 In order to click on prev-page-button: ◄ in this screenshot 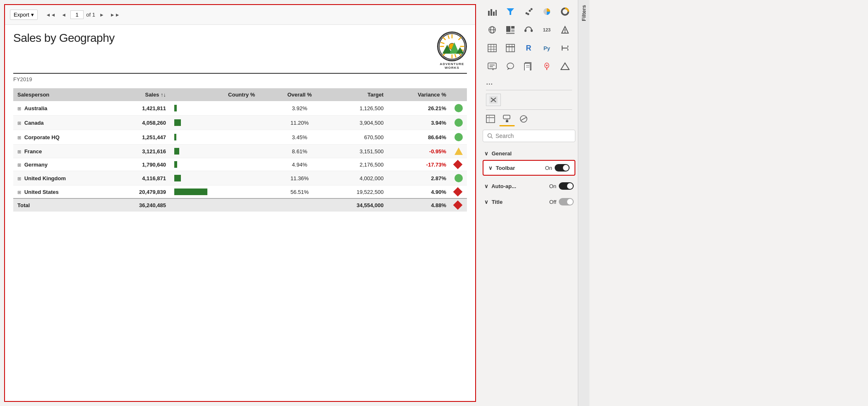, I will do `click(64, 15)`.